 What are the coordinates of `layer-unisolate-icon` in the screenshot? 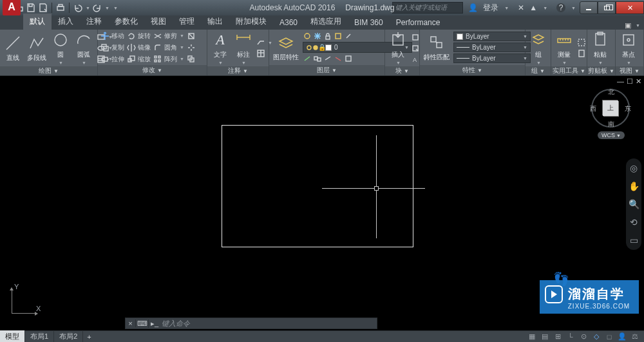 It's located at (338, 59).